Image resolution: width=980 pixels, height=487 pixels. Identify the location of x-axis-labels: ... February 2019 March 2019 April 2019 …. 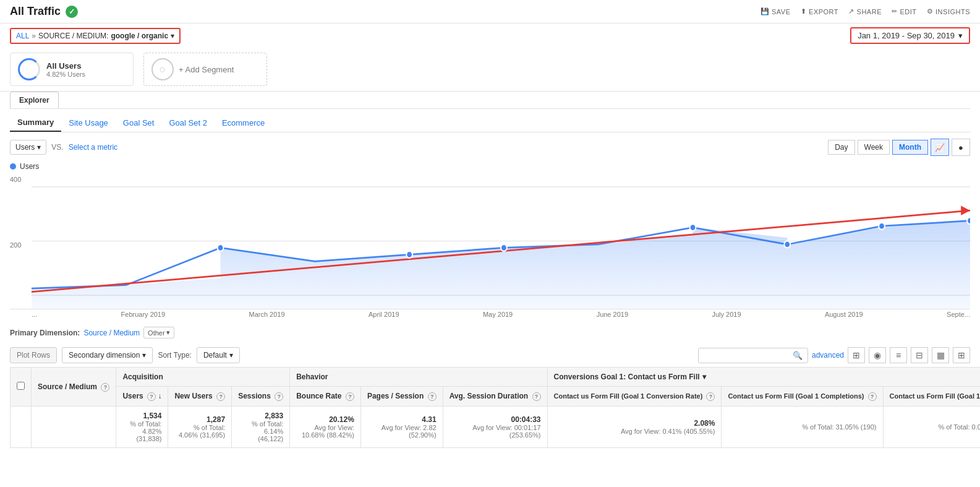
(490, 315).